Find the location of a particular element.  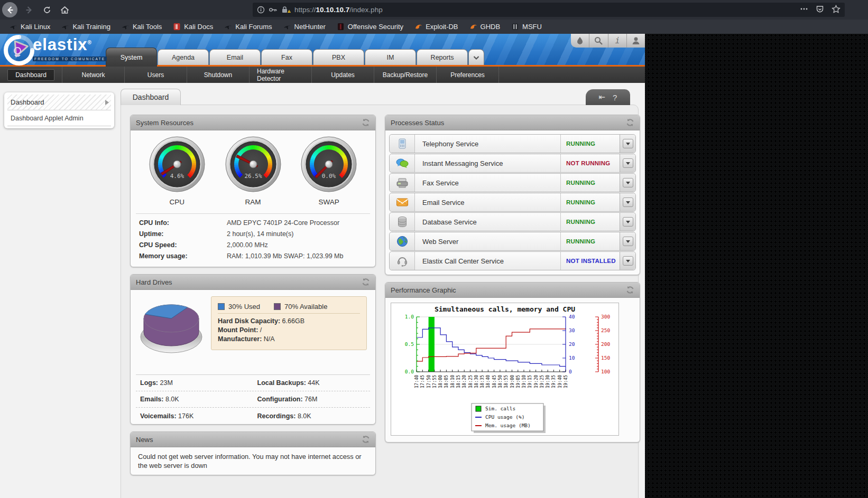

bookmark-item: Exploit-DB is located at coordinates (436, 26).